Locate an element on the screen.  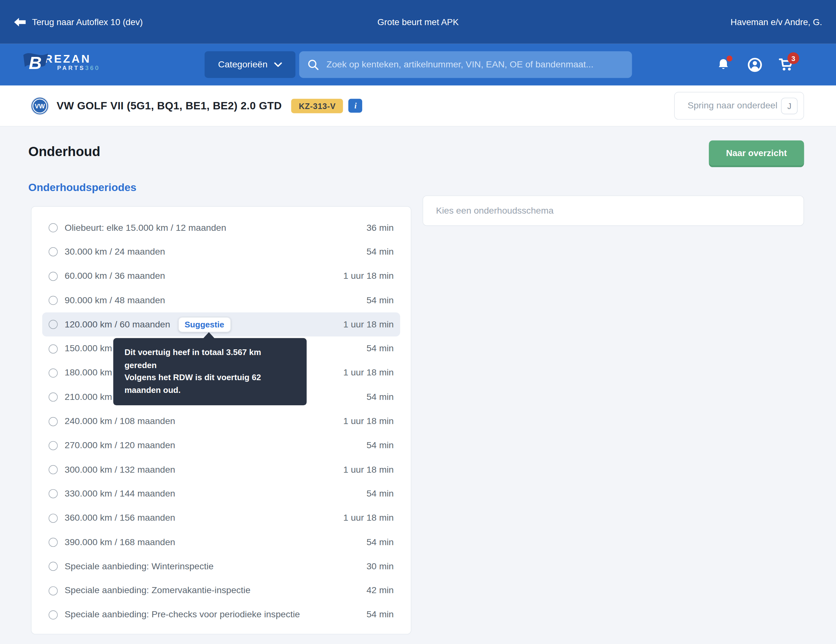
vehicle-info-button: i is located at coordinates (355, 106).